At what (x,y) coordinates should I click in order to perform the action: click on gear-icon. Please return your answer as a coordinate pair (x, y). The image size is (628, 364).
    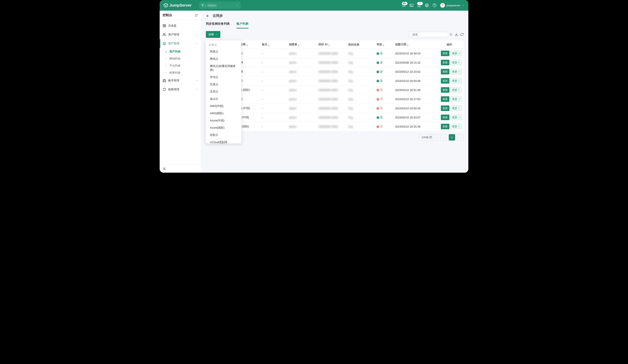
    Looking at the image, I should click on (427, 5).